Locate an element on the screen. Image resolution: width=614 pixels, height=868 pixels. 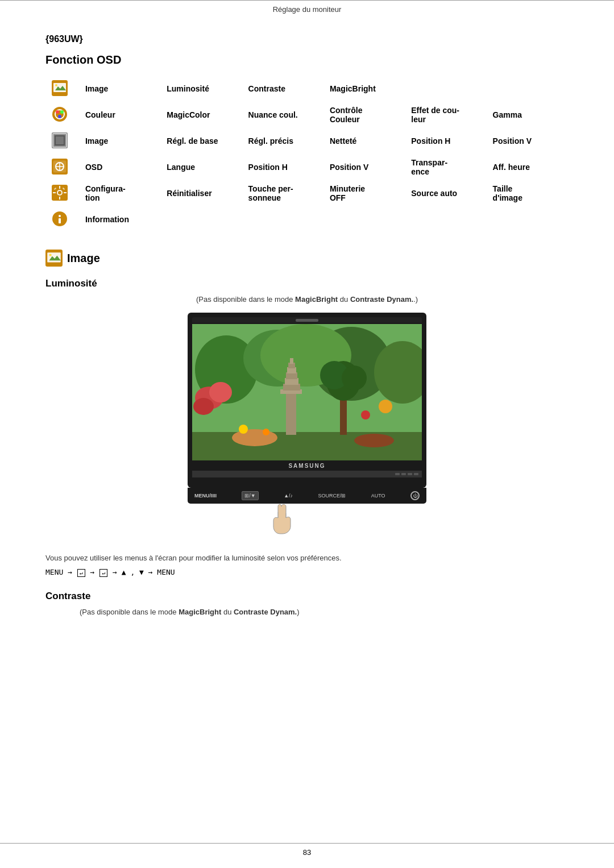
row4-col5: Aff. heure is located at coordinates (528, 167).